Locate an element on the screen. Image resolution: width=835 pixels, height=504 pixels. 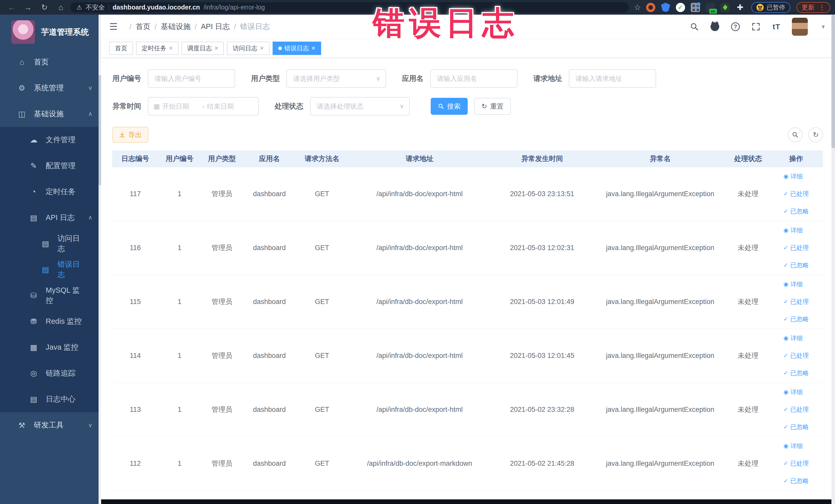
extension-grid-icon is located at coordinates (695, 7).